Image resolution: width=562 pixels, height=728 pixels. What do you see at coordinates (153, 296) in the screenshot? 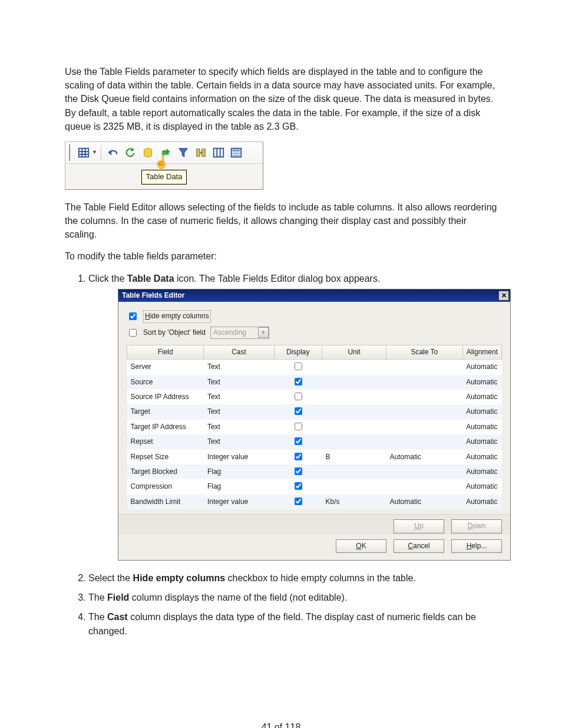
I see `dialog-title: Table Fields Editor` at bounding box center [153, 296].